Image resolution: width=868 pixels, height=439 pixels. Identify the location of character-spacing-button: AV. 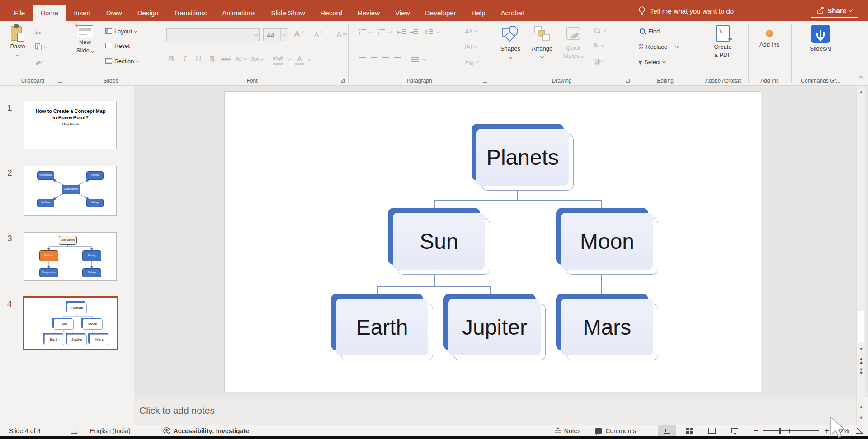
(241, 59).